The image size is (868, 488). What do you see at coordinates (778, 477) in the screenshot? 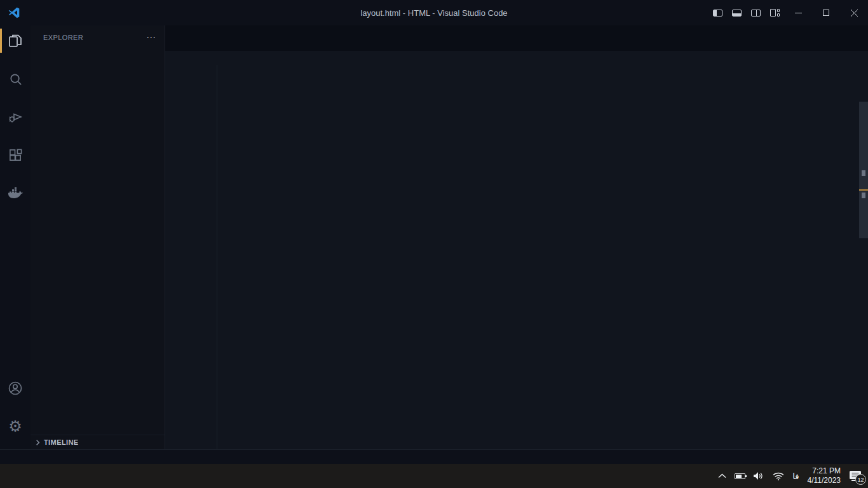
I see `wifi-icon` at bounding box center [778, 477].